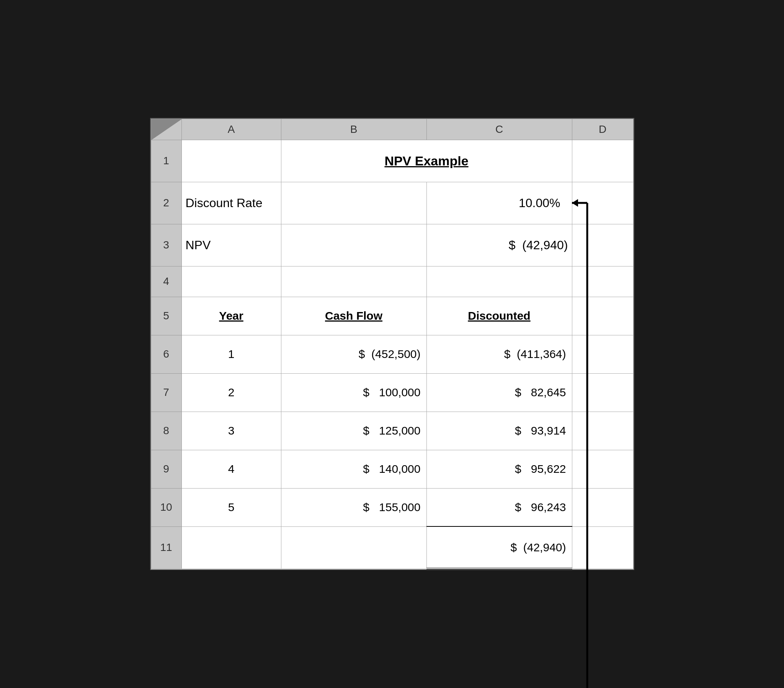 The image size is (784, 688). What do you see at coordinates (354, 393) in the screenshot?
I see `cell-b7: $ 100,000` at bounding box center [354, 393].